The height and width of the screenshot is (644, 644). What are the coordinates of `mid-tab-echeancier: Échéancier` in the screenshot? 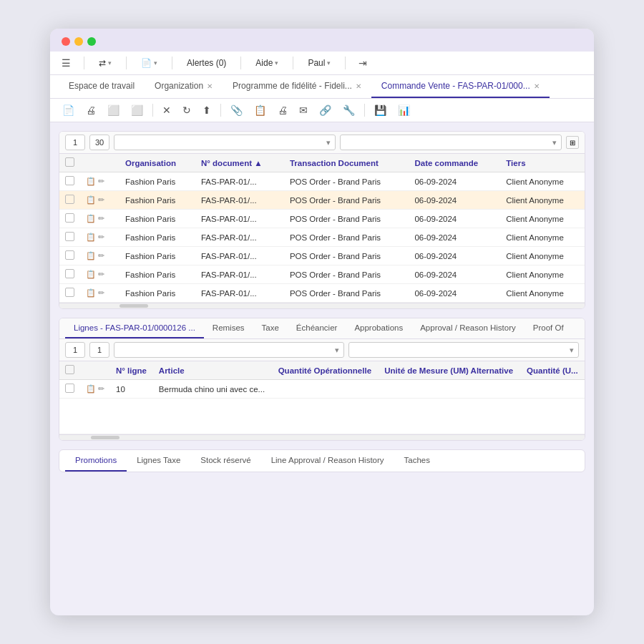 It's located at (317, 328).